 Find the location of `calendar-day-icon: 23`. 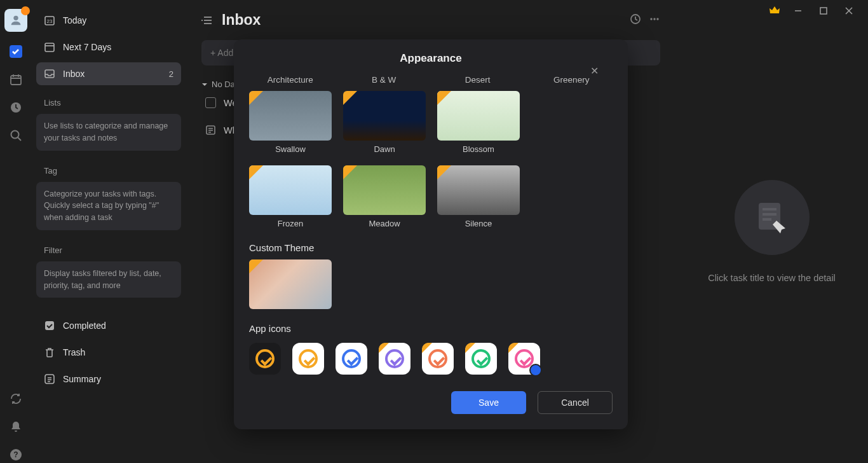

calendar-day-icon: 23 is located at coordinates (50, 20).